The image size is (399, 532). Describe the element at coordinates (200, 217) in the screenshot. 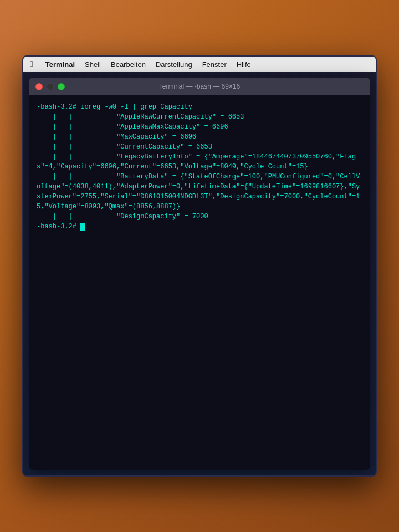

I see `terminal-line-8: | | "DesignCapacity" = 7000` at that location.